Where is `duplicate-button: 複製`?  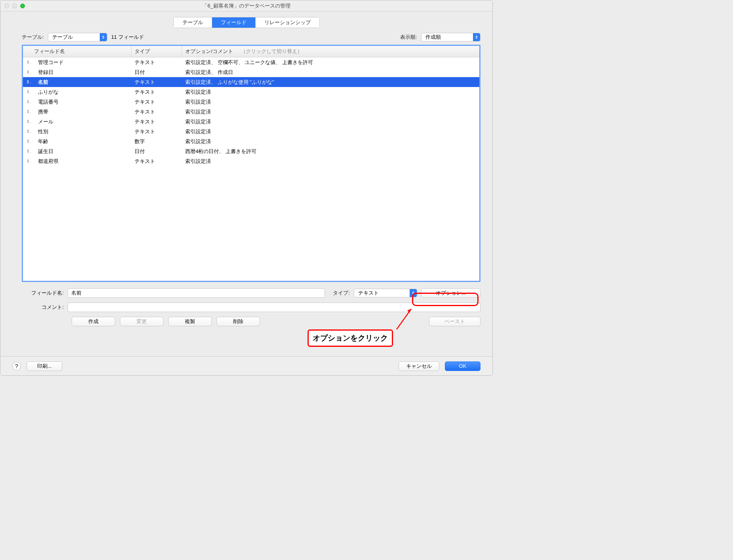 duplicate-button: 複製 is located at coordinates (190, 322).